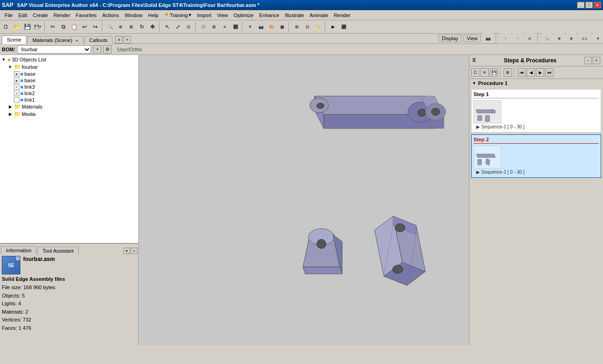  What do you see at coordinates (204, 15) in the screenshot?
I see `menu-import: Import` at bounding box center [204, 15].